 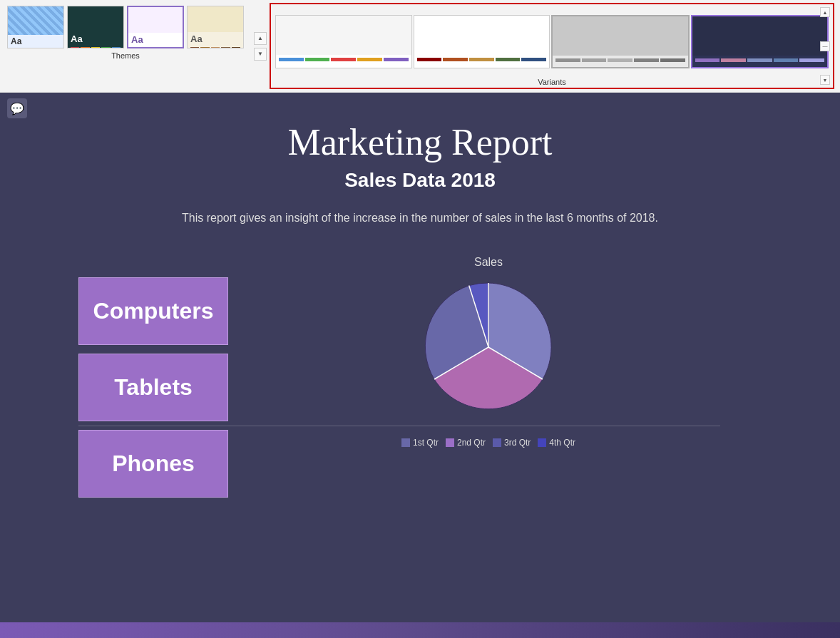 What do you see at coordinates (488, 347) in the screenshot?
I see `pie-chart` at bounding box center [488, 347].